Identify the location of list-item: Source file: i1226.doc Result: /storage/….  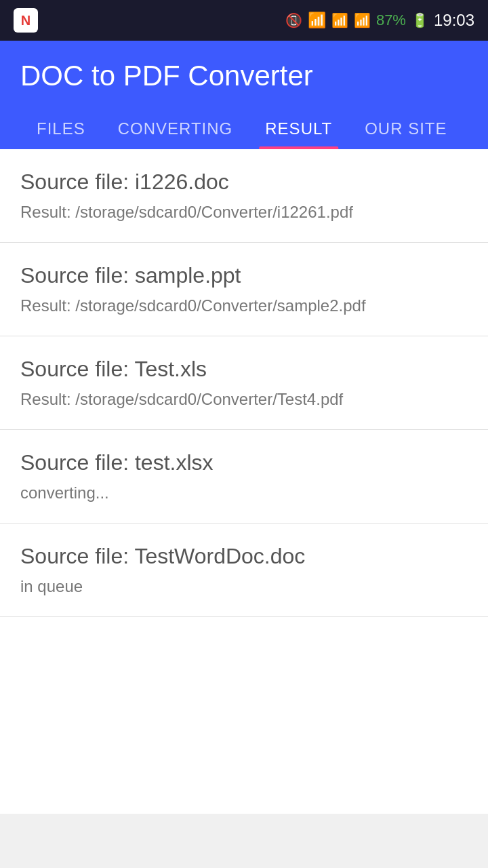
(244, 196).